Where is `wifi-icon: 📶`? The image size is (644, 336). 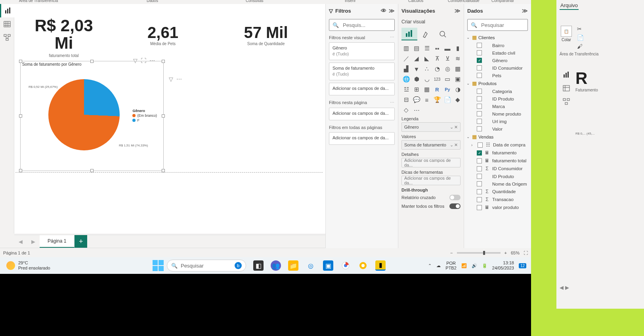 wifi-icon: 📶 is located at coordinates (464, 266).